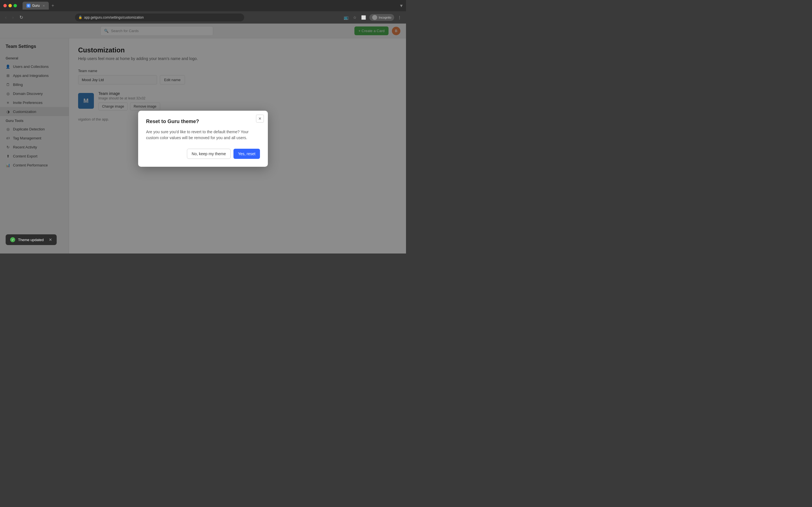  Describe the element at coordinates (13, 239) in the screenshot. I see `toast-check-icon: ✓` at that location.